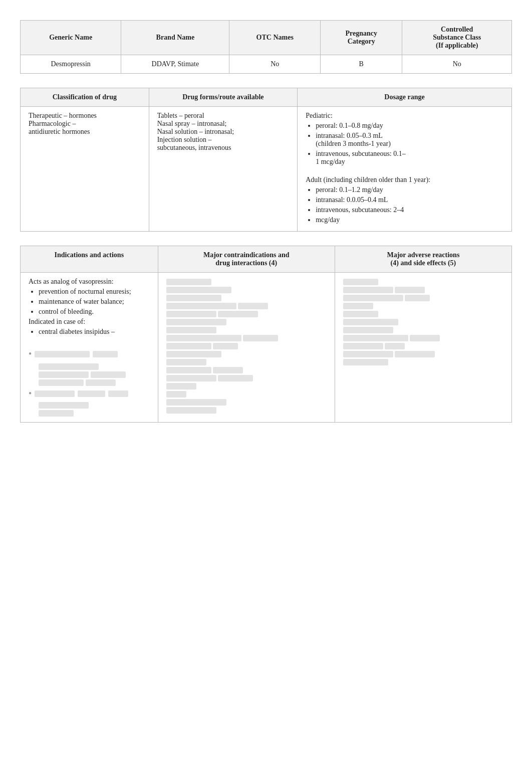 The width and height of the screenshot is (532, 780). What do you see at coordinates (94, 292) in the screenshot?
I see `indication-item: prevention of nocturnal enuresis;` at bounding box center [94, 292].